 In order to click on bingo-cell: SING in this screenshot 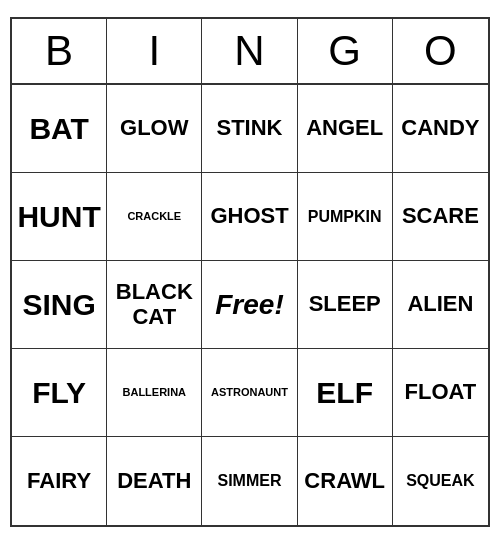, I will do `click(60, 305)`.